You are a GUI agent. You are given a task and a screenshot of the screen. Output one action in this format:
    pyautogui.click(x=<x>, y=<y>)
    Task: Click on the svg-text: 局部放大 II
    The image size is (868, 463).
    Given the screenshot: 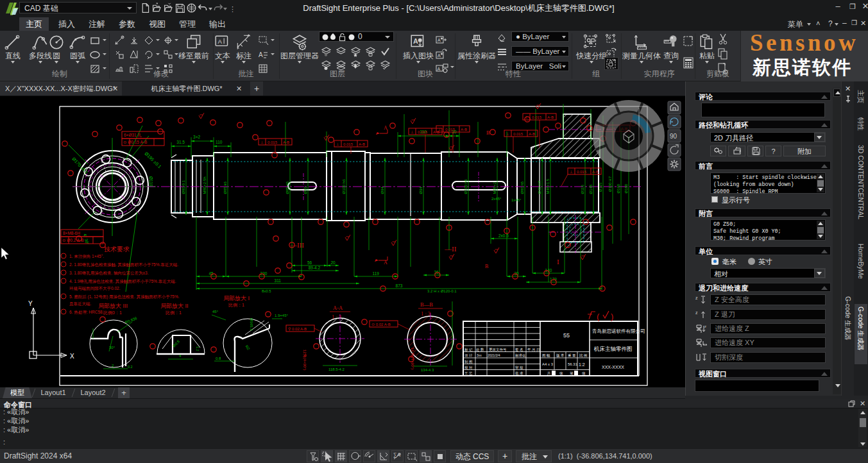 What is the action you would take?
    pyautogui.click(x=174, y=306)
    